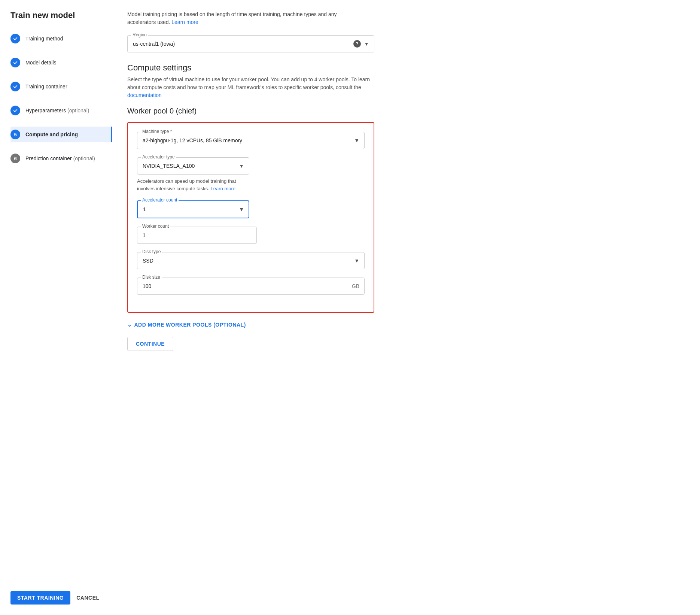 The height and width of the screenshot is (615, 700). Describe the element at coordinates (41, 63) in the screenshot. I see `step-2-label: Model details` at that location.